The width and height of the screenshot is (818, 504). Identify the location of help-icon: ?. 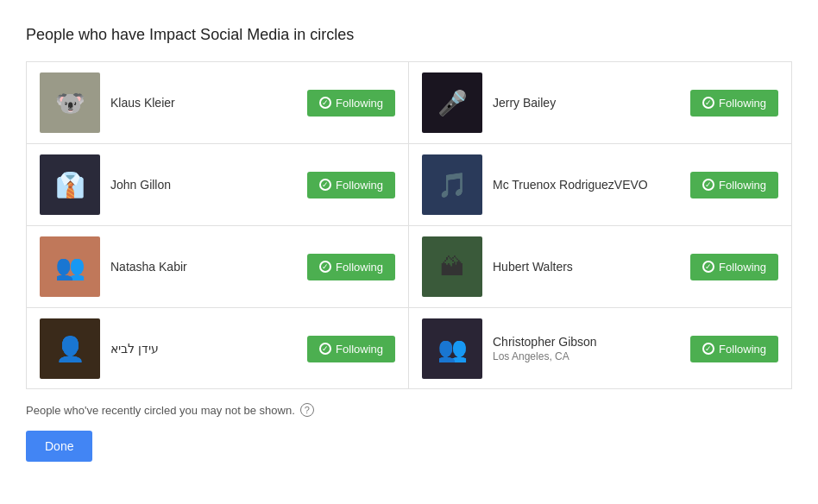
(307, 410).